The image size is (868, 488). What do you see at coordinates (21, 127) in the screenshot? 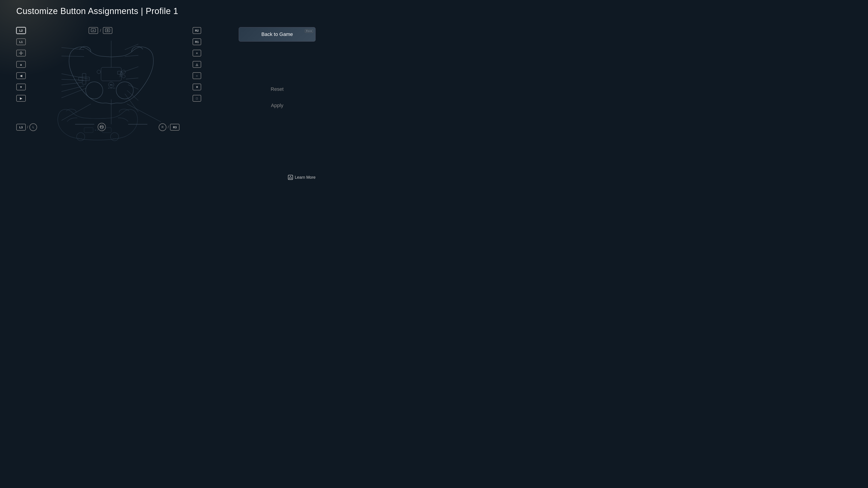
I see `l3-button: L3` at bounding box center [21, 127].